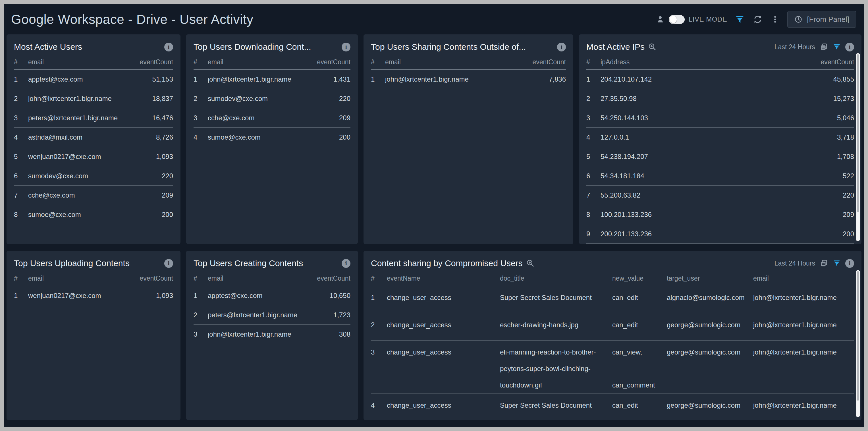  Describe the element at coordinates (329, 296) in the screenshot. I see `table-cell: 10,650` at that location.